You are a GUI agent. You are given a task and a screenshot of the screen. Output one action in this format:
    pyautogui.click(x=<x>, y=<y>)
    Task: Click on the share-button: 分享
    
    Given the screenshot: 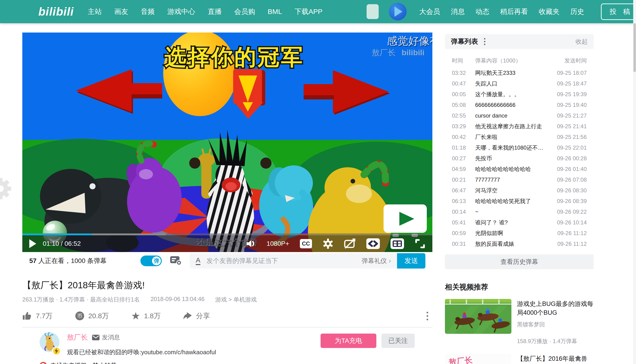 What is the action you would take?
    pyautogui.click(x=196, y=316)
    